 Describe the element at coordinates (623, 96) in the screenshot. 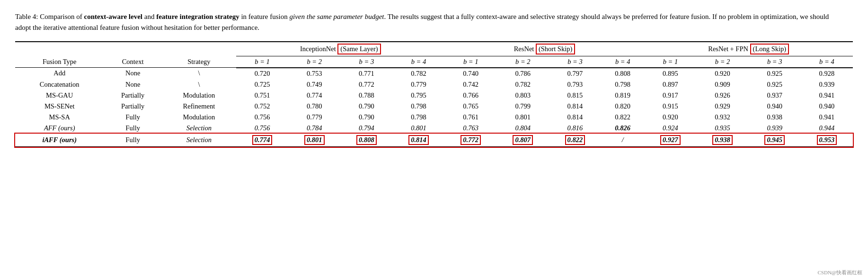

I see `cell-value: 0.819` at that location.